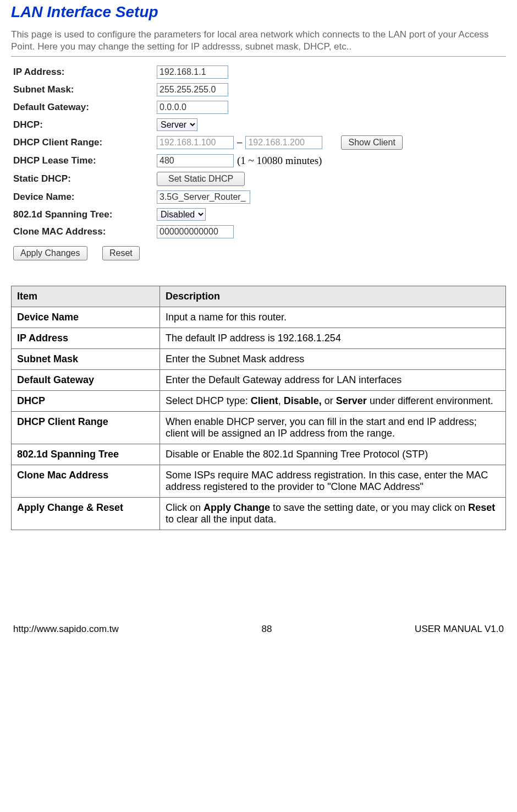 The width and height of the screenshot is (517, 812). What do you see at coordinates (333, 339) in the screenshot?
I see `table-description: The default IP address is 192.168.1.254` at bounding box center [333, 339].